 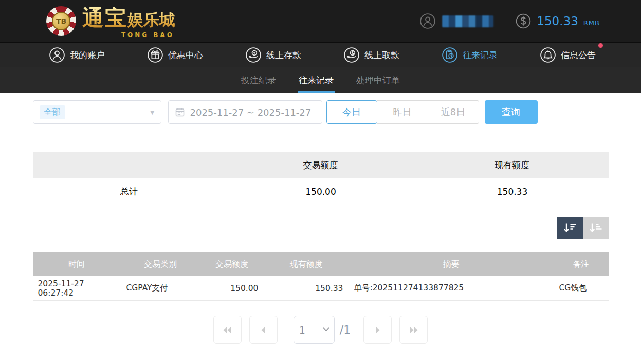 I want to click on avatar-icon, so click(x=428, y=21).